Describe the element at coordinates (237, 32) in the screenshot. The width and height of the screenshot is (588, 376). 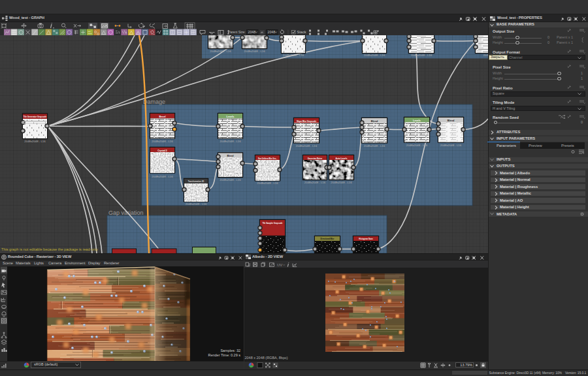
I see `svg-text: Parent Size:` at that location.